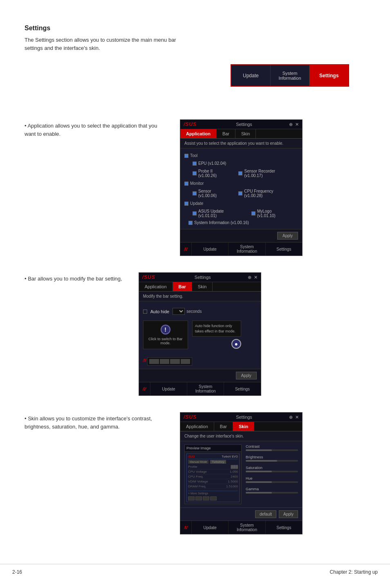 Image resolution: width=390 pixels, height=588 pixels. I want to click on auto-hide-label: Auto hide, so click(160, 312).